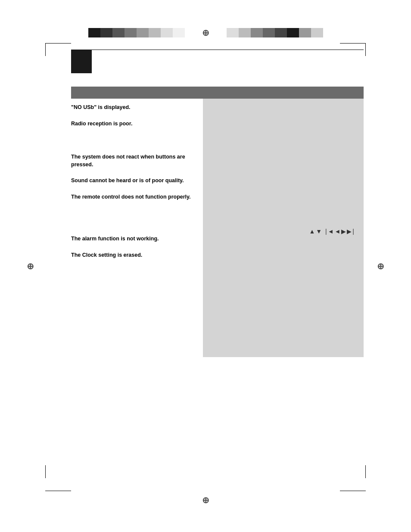 This screenshot has height=532, width=411. Describe the element at coordinates (30, 266) in the screenshot. I see `left-crosshair: ⊕` at that location.